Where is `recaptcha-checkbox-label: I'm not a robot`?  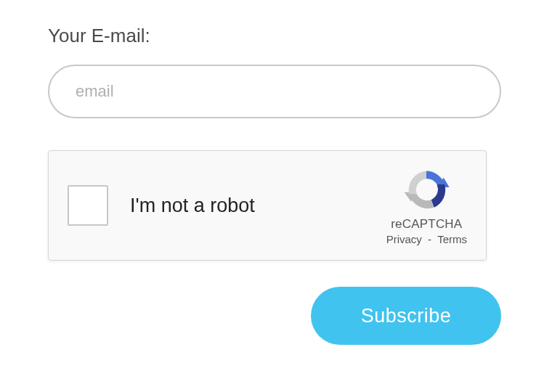
recaptcha-checkbox-label: I'm not a robot is located at coordinates (192, 206).